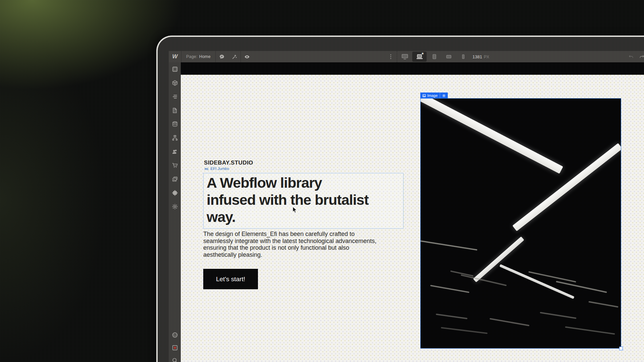 The image size is (644, 362). Describe the element at coordinates (175, 179) in the screenshot. I see `assets-icon` at that location.